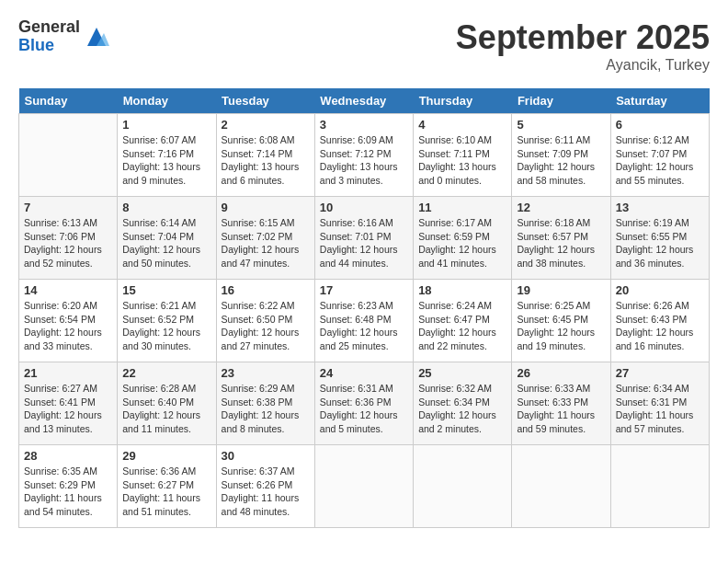  I want to click on calendar-cell: 19Sunrise: 6:25 AM Sunset: 6:45 PM Dayli…, so click(561, 321).